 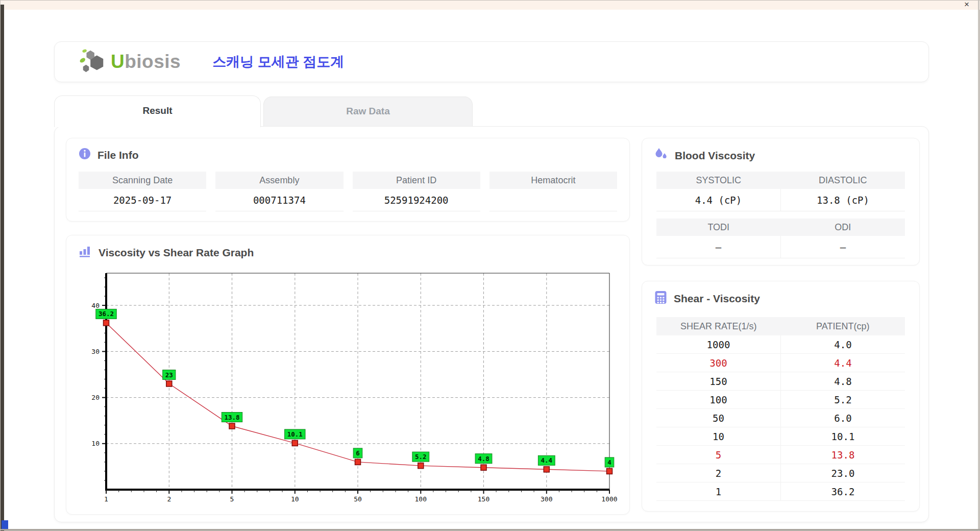 What do you see at coordinates (279, 200) in the screenshot?
I see `file-info-field-value: 000711374` at bounding box center [279, 200].